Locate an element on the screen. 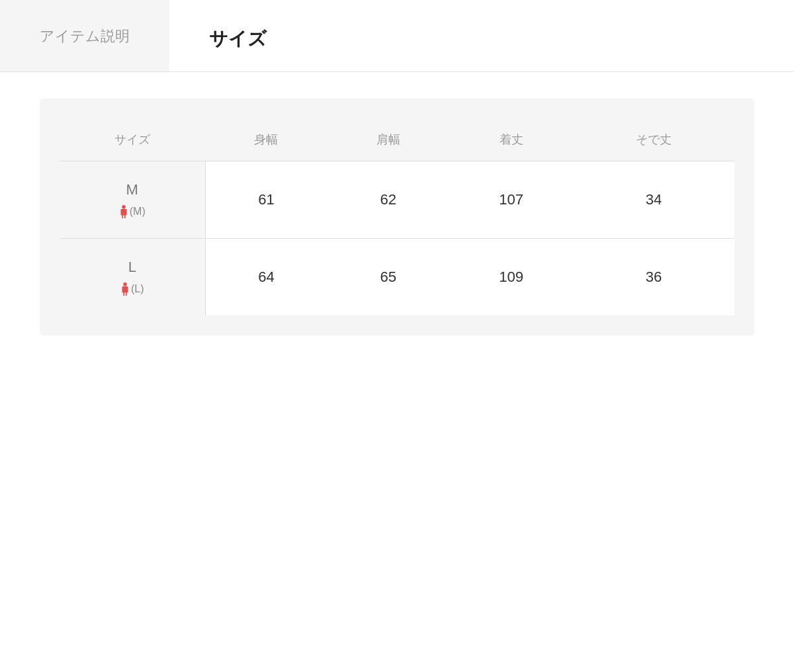 The image size is (794, 672). sleeve-cell: 34 is located at coordinates (654, 200).